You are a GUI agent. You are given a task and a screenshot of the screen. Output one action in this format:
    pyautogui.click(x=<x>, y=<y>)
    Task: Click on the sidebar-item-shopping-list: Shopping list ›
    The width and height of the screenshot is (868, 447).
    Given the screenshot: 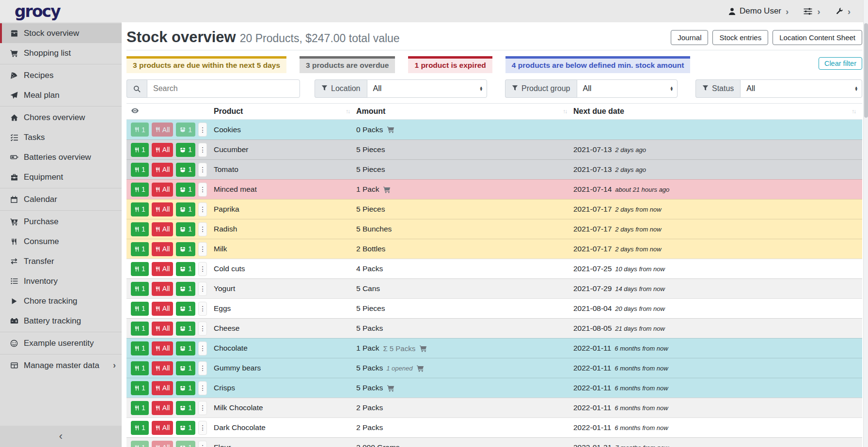 What is the action you would take?
    pyautogui.click(x=61, y=53)
    